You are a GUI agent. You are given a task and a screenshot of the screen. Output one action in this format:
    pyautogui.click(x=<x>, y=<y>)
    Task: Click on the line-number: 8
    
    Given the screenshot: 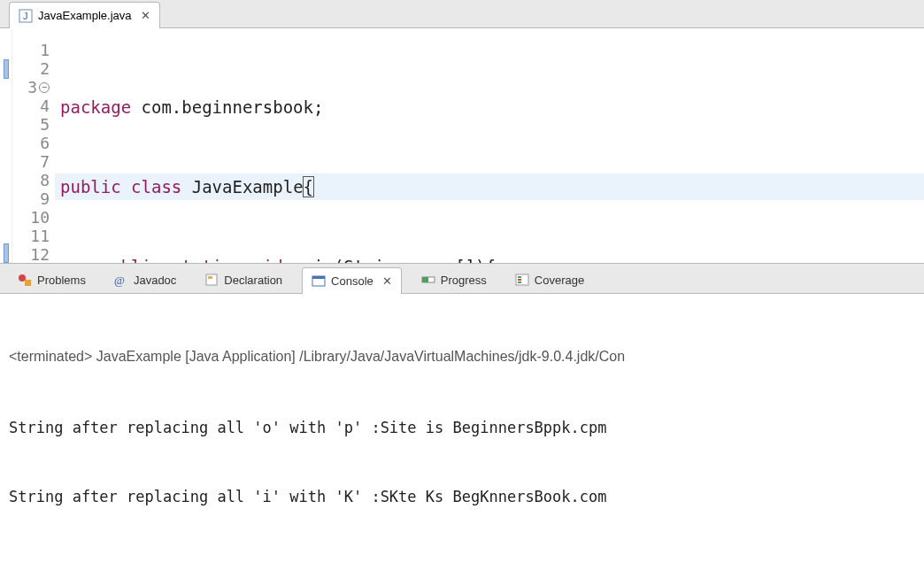 What is the action you would take?
    pyautogui.click(x=44, y=181)
    